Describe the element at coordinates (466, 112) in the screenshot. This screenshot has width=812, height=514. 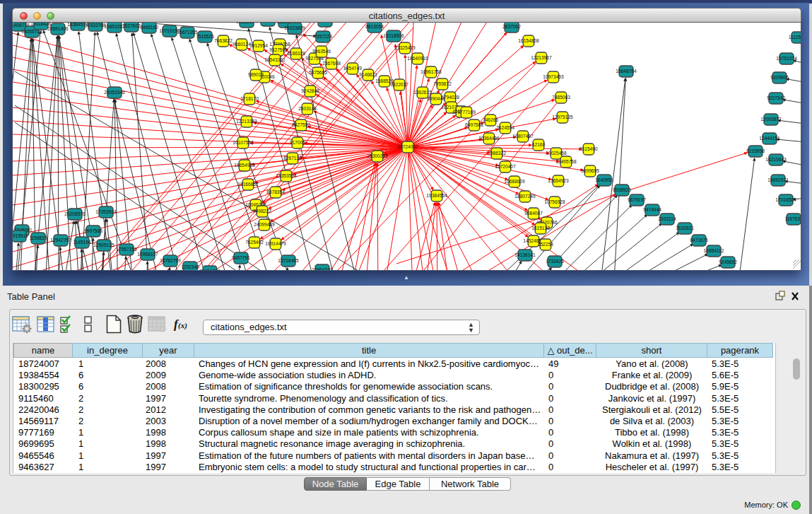
I see `svg-text: 9777169` at that location.